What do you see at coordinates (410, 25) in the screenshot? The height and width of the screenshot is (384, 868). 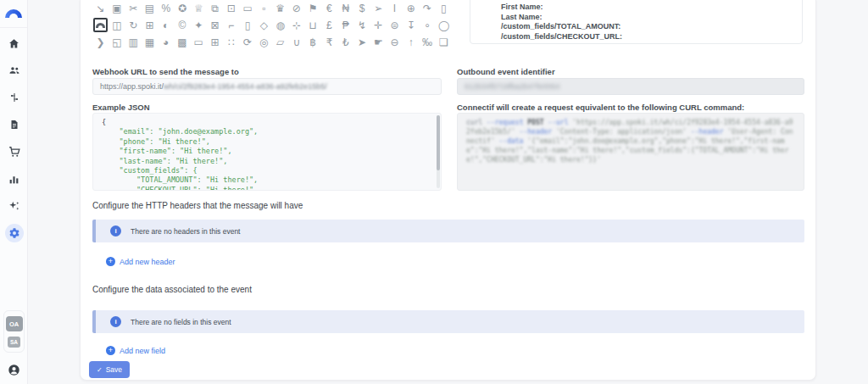 I see `down-tray-icon: ↧` at bounding box center [410, 25].